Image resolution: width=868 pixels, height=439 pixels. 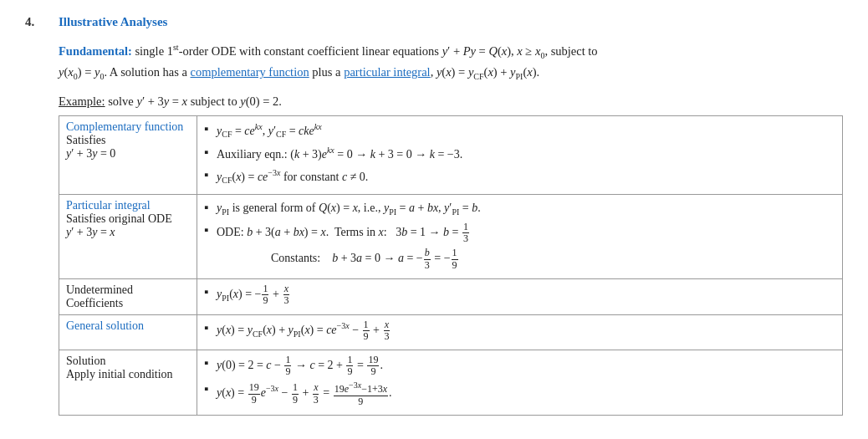 What do you see at coordinates (520, 154) in the screenshot?
I see `cf-bullet-2: ▪ Auxiliary eqn.: (k + 3)ekx = 0 → k + 3…` at bounding box center [520, 154].